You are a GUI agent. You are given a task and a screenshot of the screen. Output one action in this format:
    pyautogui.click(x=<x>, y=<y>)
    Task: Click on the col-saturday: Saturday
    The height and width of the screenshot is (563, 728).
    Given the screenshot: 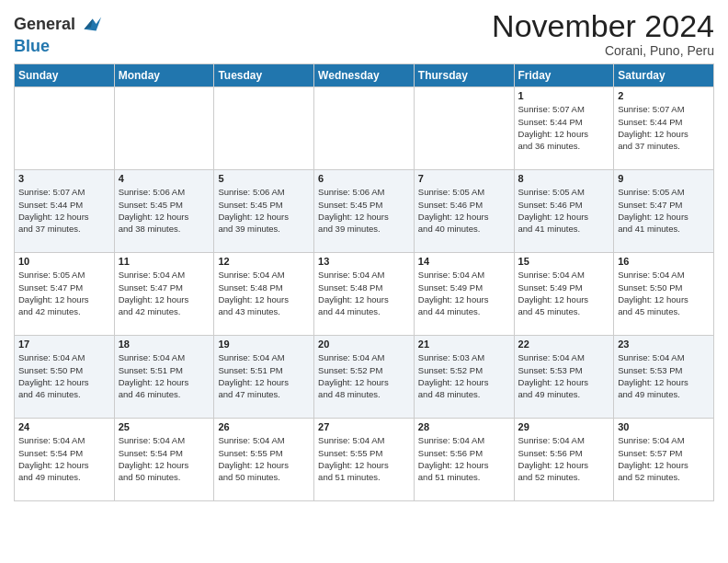 What is the action you would take?
    pyautogui.click(x=664, y=75)
    